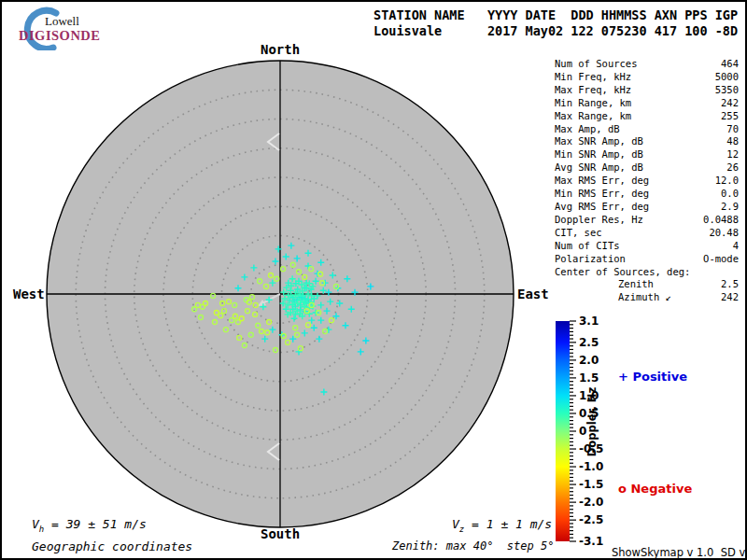 The image size is (747, 560). What do you see at coordinates (588, 321) in the screenshot?
I see `colorbar-tick-label: 3.1` at bounding box center [588, 321].